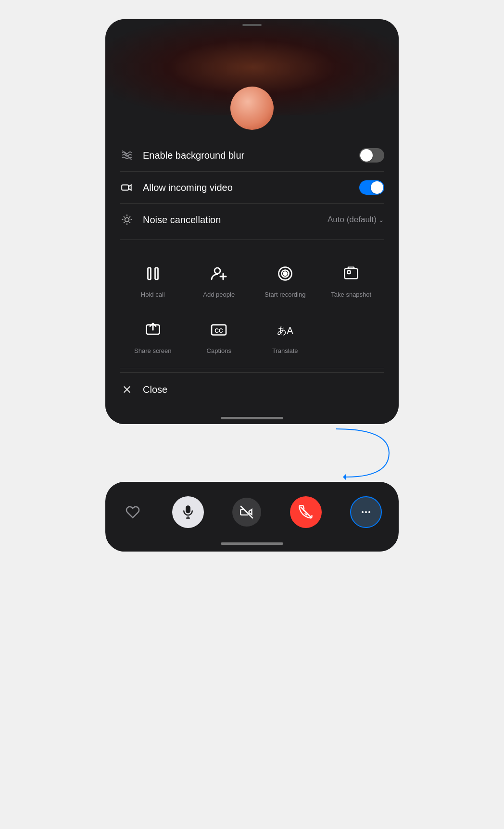 The width and height of the screenshot is (504, 829). I want to click on actions-row-1: Hold call Add people, so click(252, 276).